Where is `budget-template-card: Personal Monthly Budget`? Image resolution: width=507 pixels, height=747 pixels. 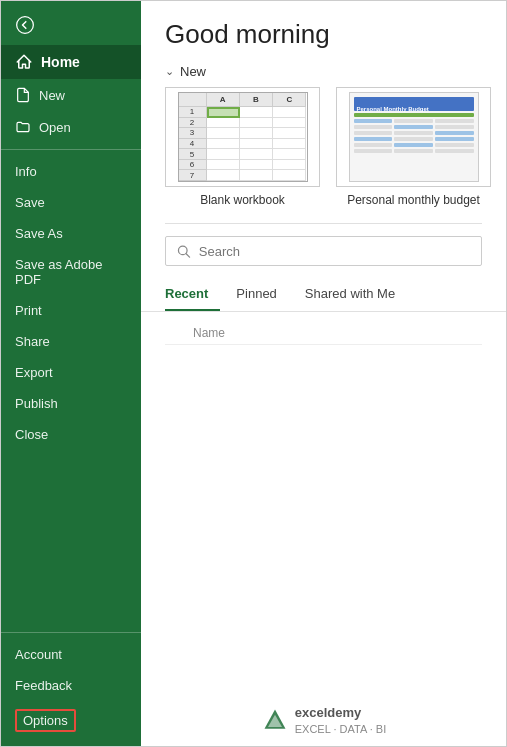
budget-template-card: Personal Monthly Budget is located at coordinates (414, 147).